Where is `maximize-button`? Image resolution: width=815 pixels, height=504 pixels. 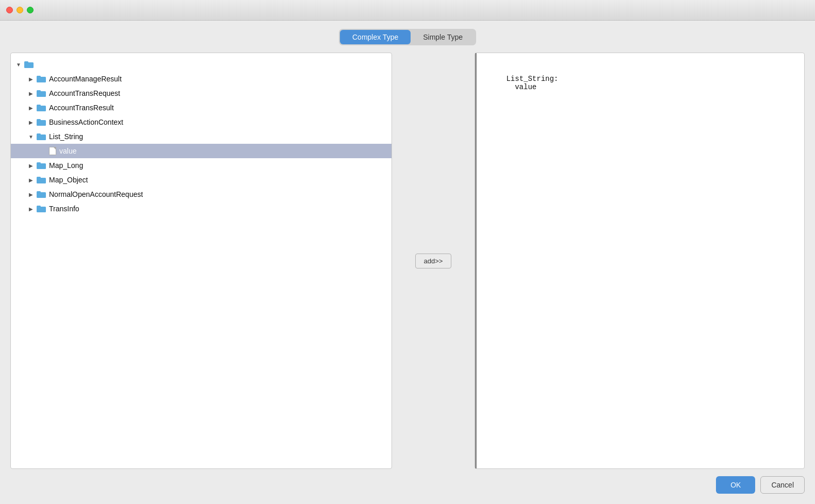 maximize-button is located at coordinates (30, 10).